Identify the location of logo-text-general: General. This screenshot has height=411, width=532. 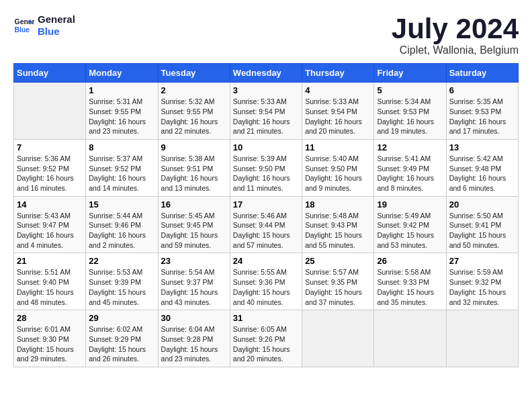
(56, 19).